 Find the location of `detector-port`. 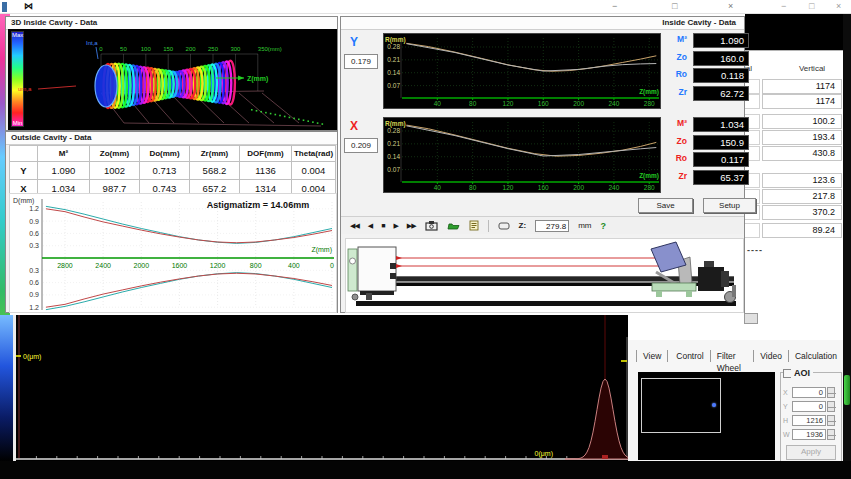

detector-port is located at coordinates (393, 266).